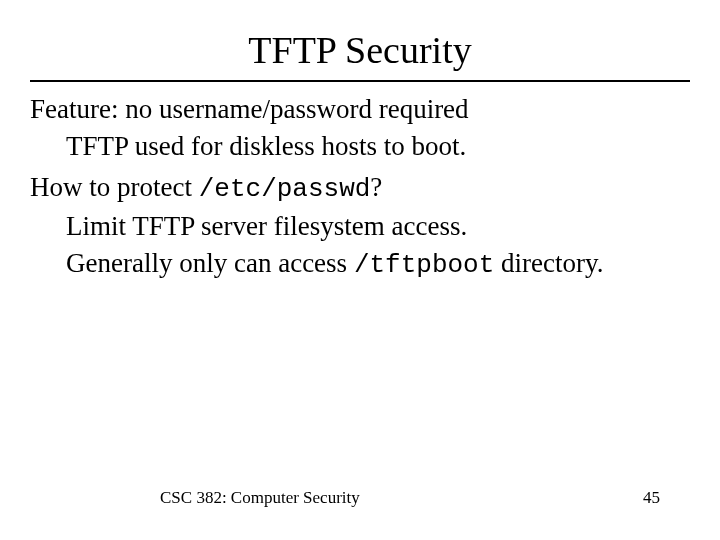 The height and width of the screenshot is (540, 720). I want to click on feature-sub-line: TFTP used for diskless hosts to boot., so click(378, 146).